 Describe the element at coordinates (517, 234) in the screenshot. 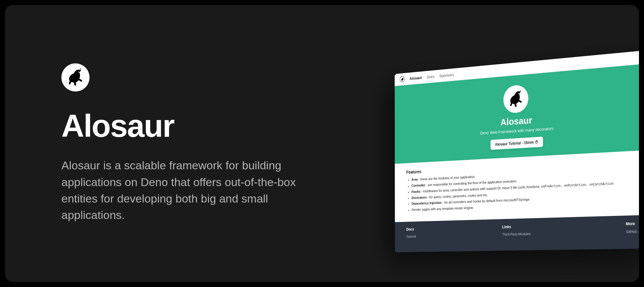

I see `mock-footer-link: Third Party Modules` at that location.